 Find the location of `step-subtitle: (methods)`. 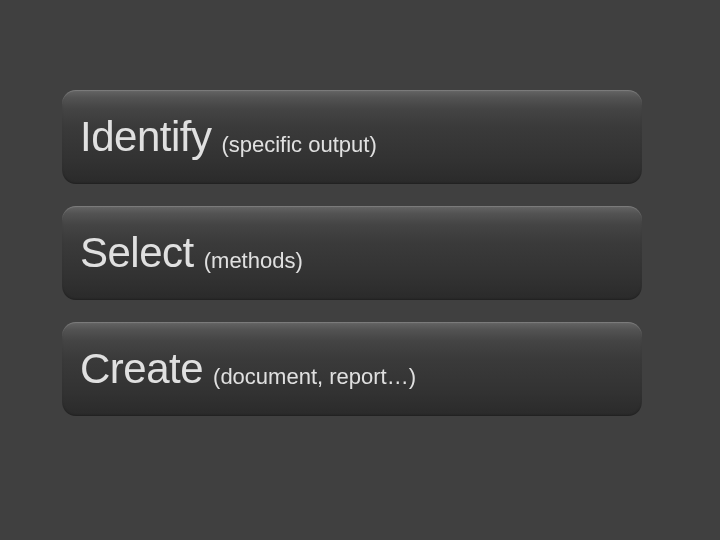

step-subtitle: (methods) is located at coordinates (254, 261).